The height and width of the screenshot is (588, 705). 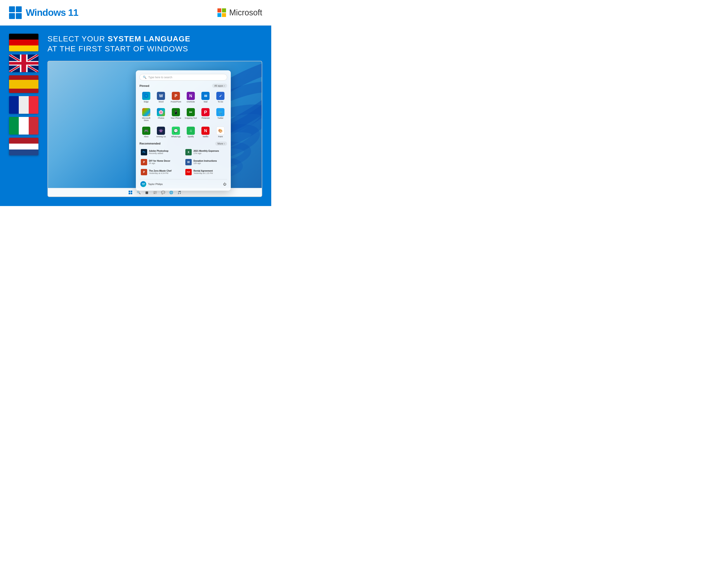 I want to click on app-snipping: ✂ Snipping Tool, so click(x=191, y=115).